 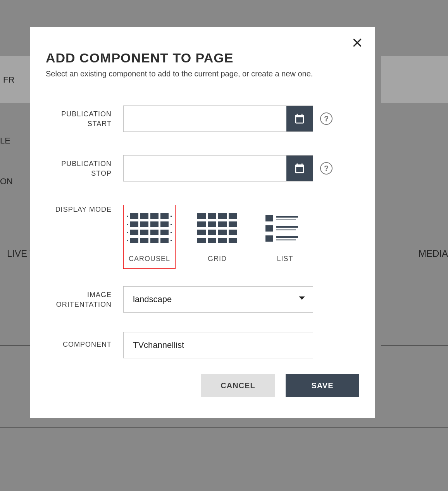 I want to click on list-icon, so click(x=285, y=228).